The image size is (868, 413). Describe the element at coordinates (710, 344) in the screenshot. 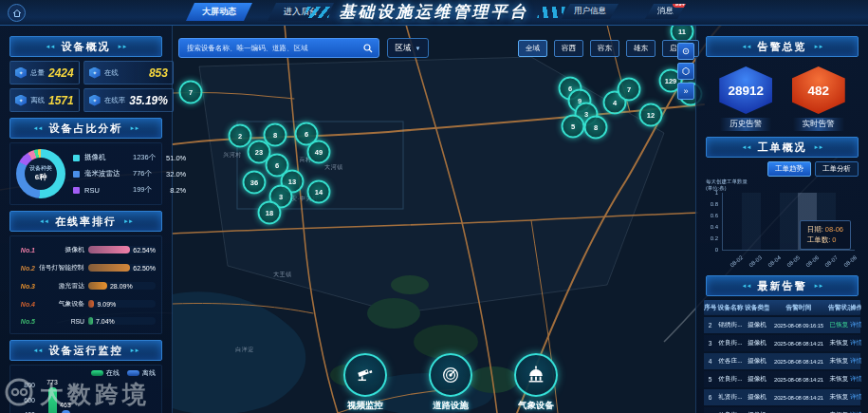

I see `cell-no: 3` at that location.